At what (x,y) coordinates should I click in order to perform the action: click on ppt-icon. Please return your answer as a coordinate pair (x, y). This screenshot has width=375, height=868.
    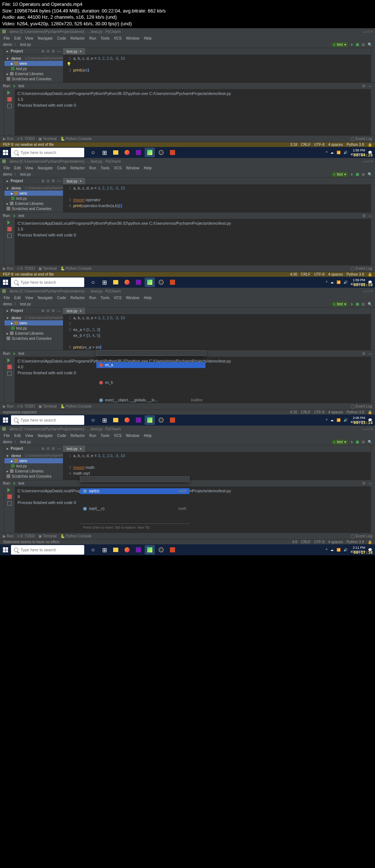
    Looking at the image, I should click on (172, 152).